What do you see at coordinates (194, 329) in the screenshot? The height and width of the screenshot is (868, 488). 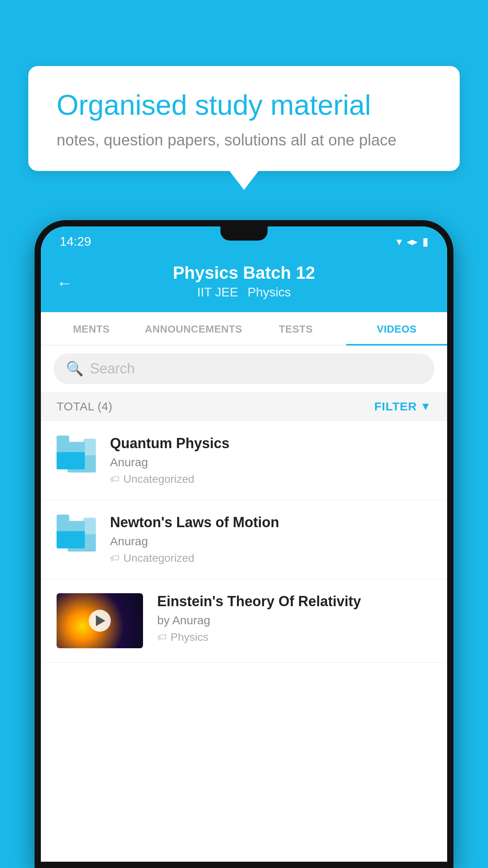 I see `tab-announcements: ANNOUNCEMENTS` at bounding box center [194, 329].